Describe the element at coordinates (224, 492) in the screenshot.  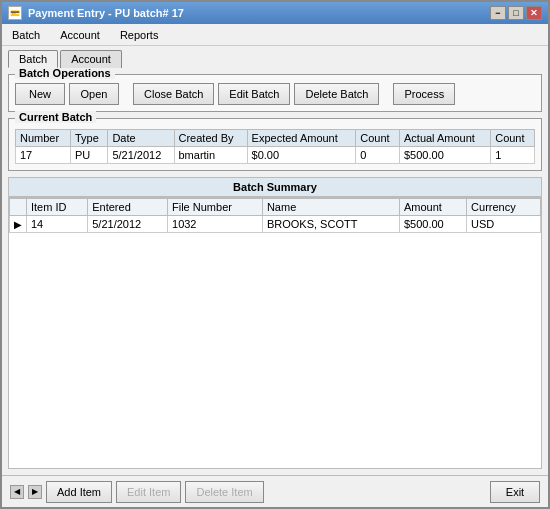
I see `delete-item-button: Delete Item` at that location.